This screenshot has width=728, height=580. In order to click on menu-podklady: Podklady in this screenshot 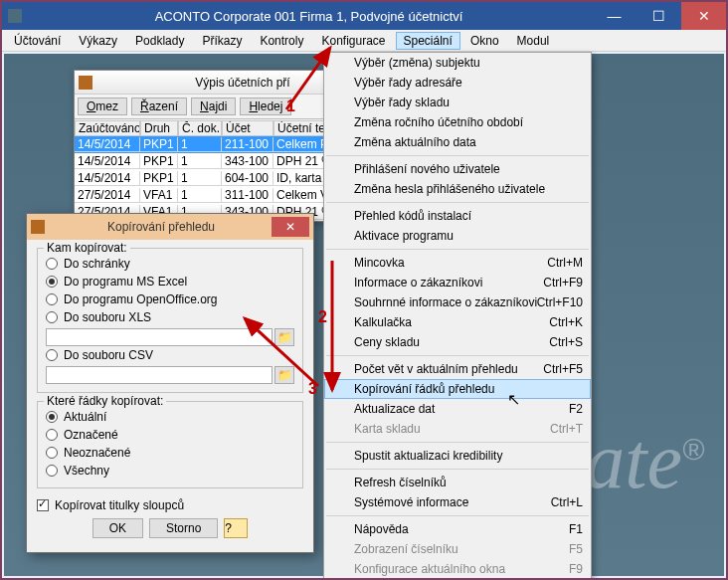, I will do `click(159, 41)`.